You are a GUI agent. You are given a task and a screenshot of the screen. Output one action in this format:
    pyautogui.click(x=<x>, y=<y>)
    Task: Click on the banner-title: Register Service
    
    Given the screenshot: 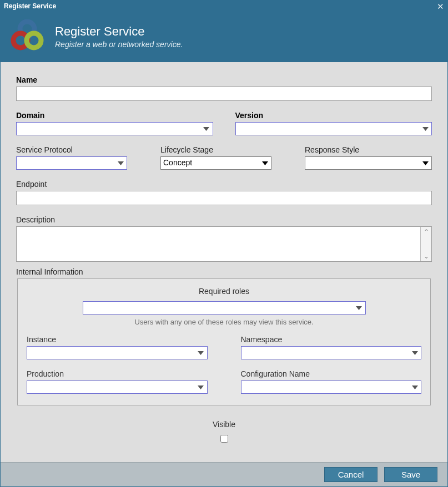 What is the action you would take?
    pyautogui.click(x=119, y=32)
    